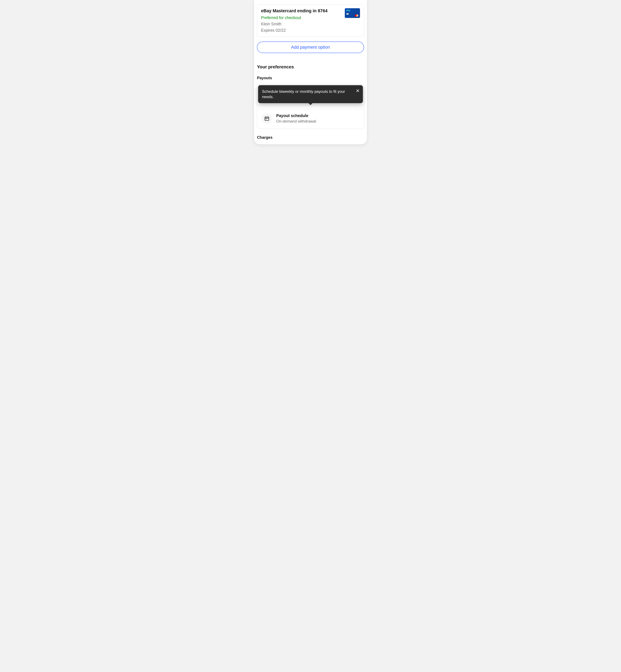  What do you see at coordinates (310, 20) in the screenshot?
I see `payment-method-card: eBay Mastercard ending in 8764 Preferred…` at bounding box center [310, 20].